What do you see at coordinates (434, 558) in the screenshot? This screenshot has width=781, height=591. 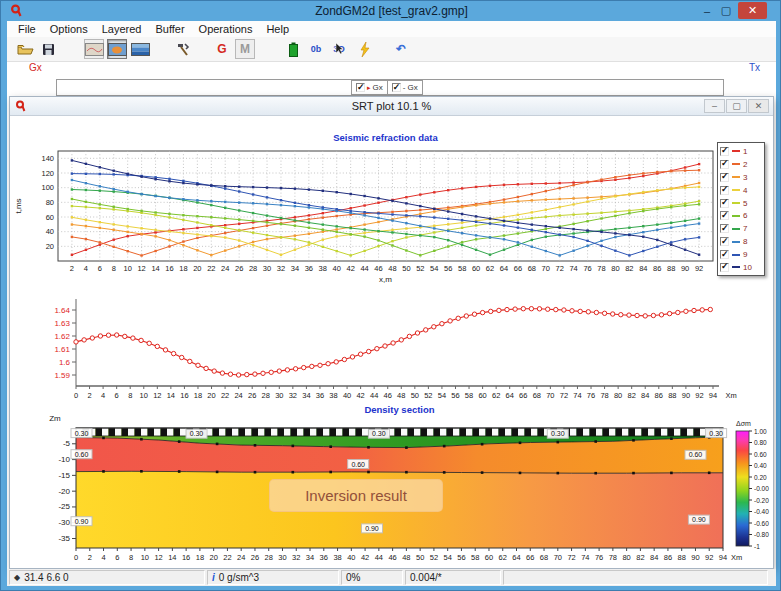 I see `svg-text: 52` at bounding box center [434, 558].